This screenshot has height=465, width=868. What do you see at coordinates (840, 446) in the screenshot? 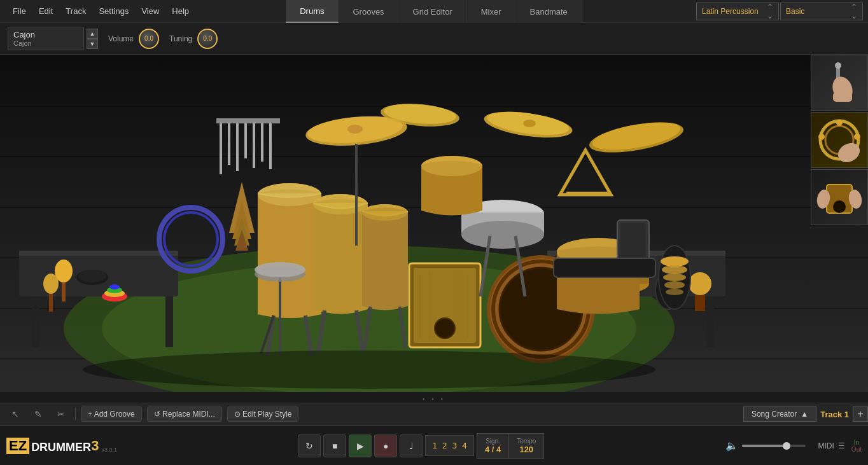
I see `midi-area: MIDI ☰ In Out` at bounding box center [840, 446].